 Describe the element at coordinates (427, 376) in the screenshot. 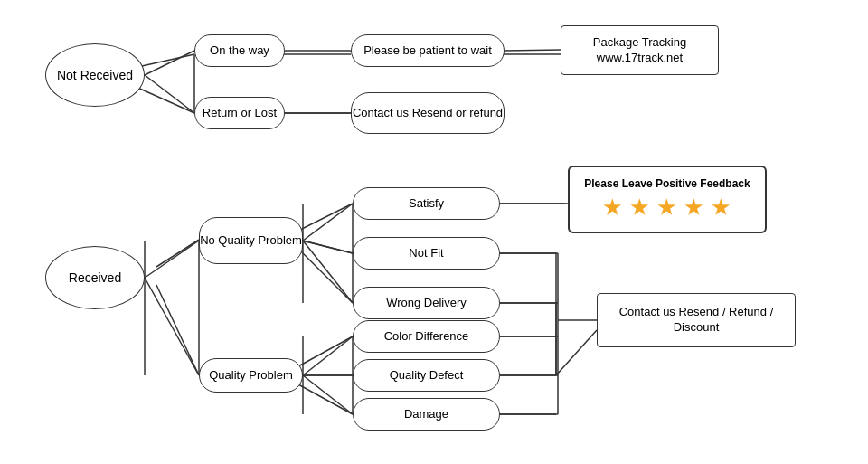

I see `quality-defect-label: Quality Defect` at that location.